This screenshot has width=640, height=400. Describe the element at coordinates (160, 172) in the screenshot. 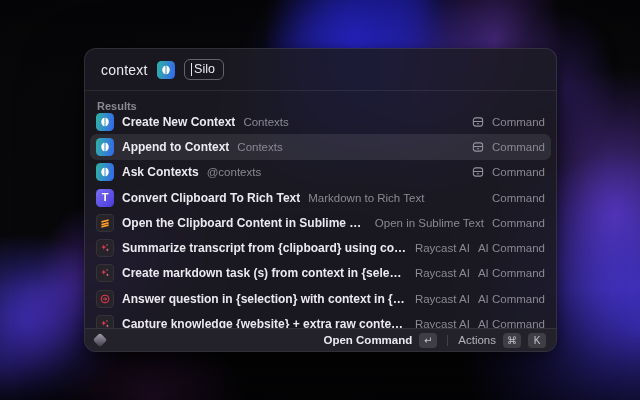

I see `result-title: Ask Contexts` at that location.